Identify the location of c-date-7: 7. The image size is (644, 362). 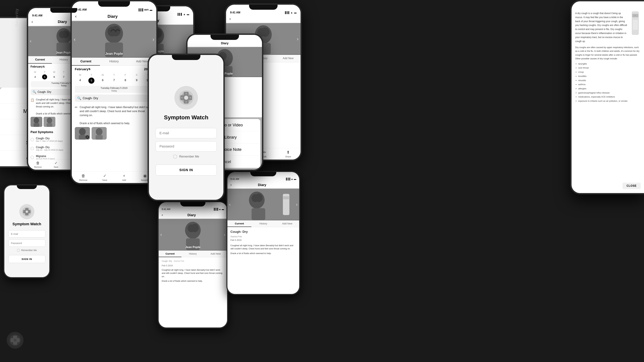
(114, 81).